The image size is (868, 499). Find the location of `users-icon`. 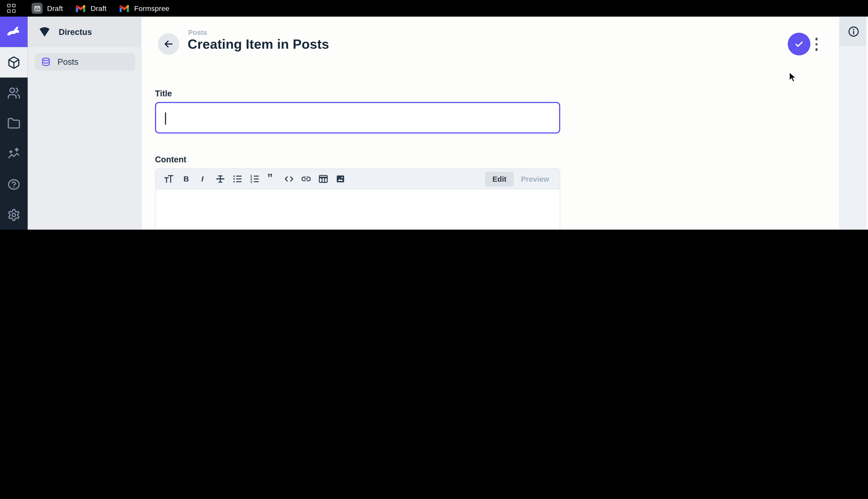

users-icon is located at coordinates (14, 93).